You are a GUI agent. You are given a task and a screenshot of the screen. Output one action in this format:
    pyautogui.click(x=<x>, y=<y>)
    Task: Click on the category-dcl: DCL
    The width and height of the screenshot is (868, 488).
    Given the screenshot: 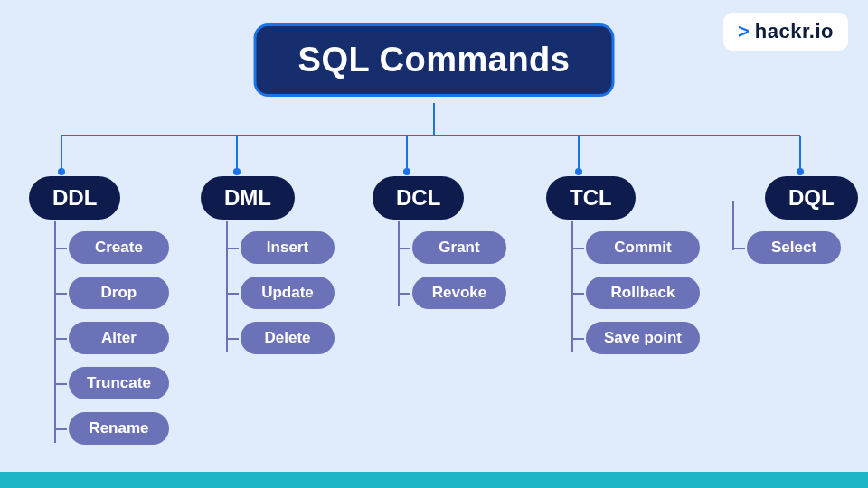 What is the action you would take?
    pyautogui.click(x=418, y=198)
    